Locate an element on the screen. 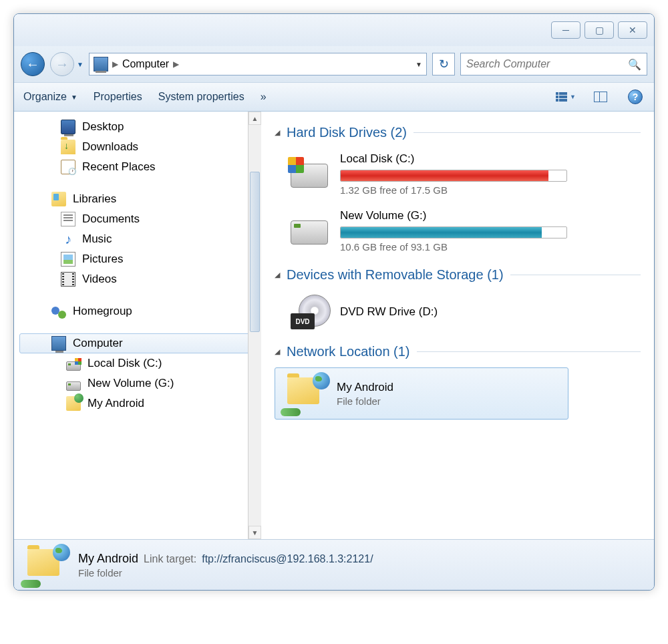 This screenshot has height=644, width=668. nav-history-dropdown: ▼ is located at coordinates (80, 64).